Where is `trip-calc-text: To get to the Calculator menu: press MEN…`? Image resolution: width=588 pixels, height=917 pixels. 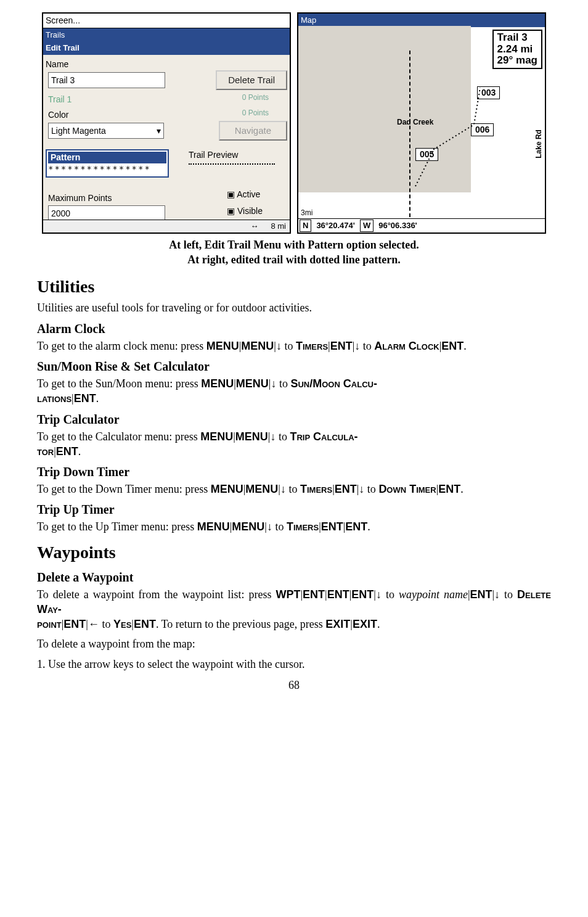
trip-calc-text: To get to the Calculator menu: press MEN… is located at coordinates (294, 444).